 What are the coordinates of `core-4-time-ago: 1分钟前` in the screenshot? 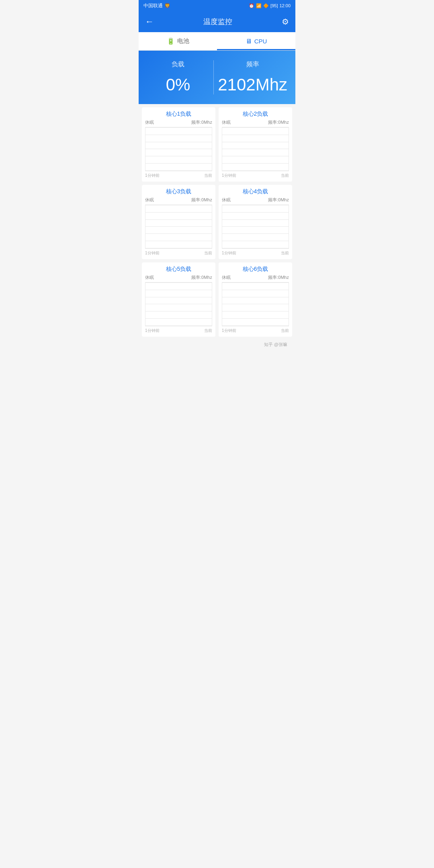 It's located at (229, 253).